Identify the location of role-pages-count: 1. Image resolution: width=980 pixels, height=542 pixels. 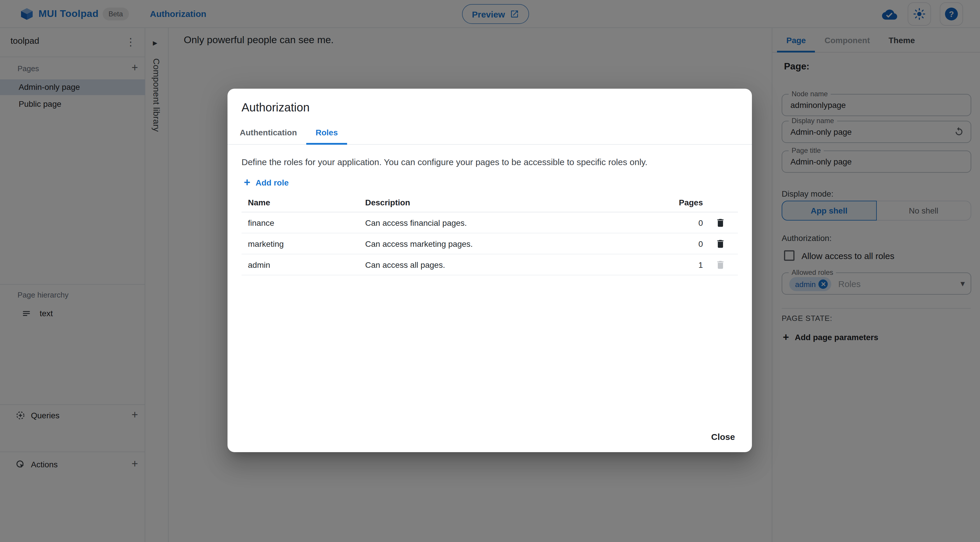
(677, 265).